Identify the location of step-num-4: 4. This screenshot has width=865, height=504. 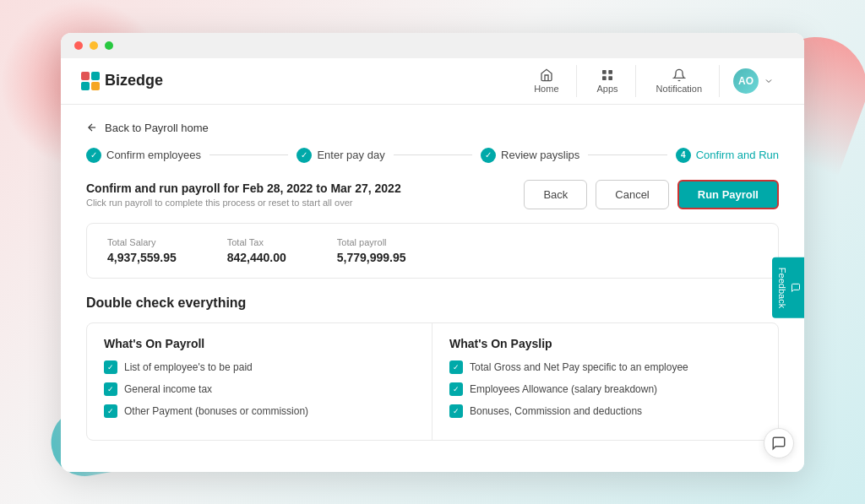
(683, 155).